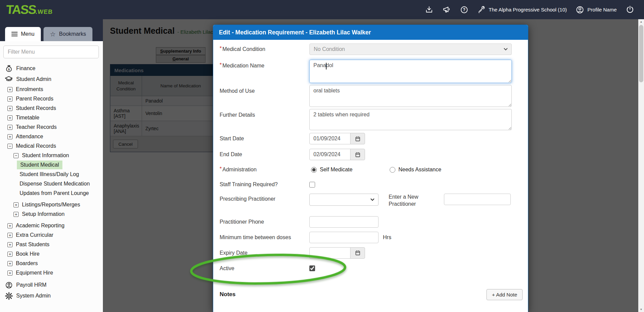 The width and height of the screenshot is (644, 312). What do you see at coordinates (51, 155) in the screenshot?
I see `sidebar-item-student-information: −Student Information` at bounding box center [51, 155].